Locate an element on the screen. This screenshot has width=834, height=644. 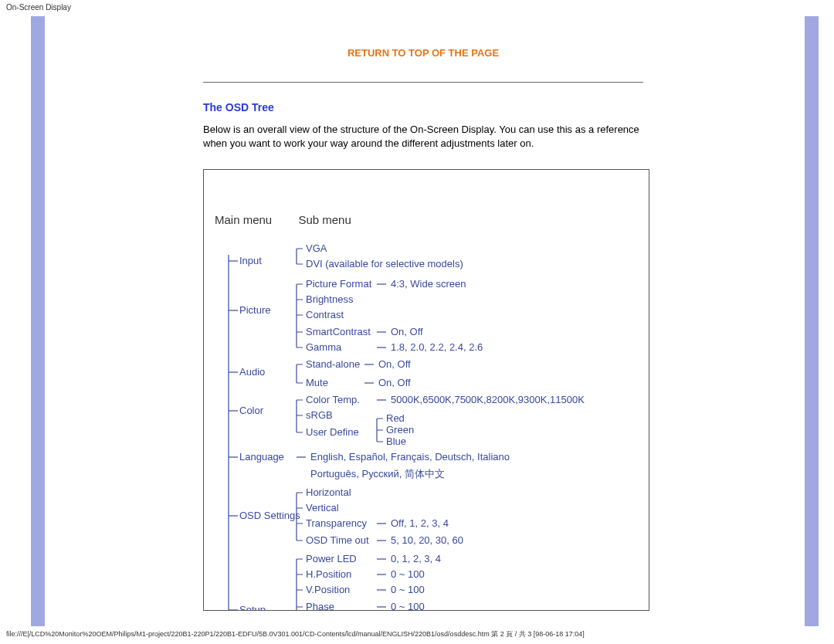
setup-label: Setup is located at coordinates (253, 607).